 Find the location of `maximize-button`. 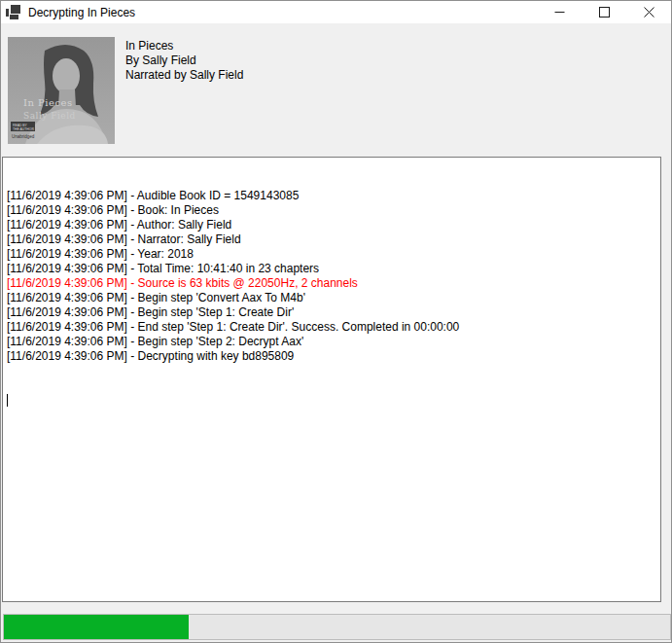

maximize-button is located at coordinates (604, 12).